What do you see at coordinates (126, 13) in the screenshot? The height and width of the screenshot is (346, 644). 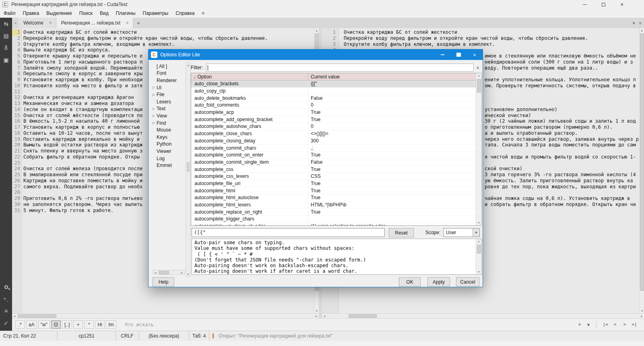 I see `menu-item: Плагины` at bounding box center [126, 13].